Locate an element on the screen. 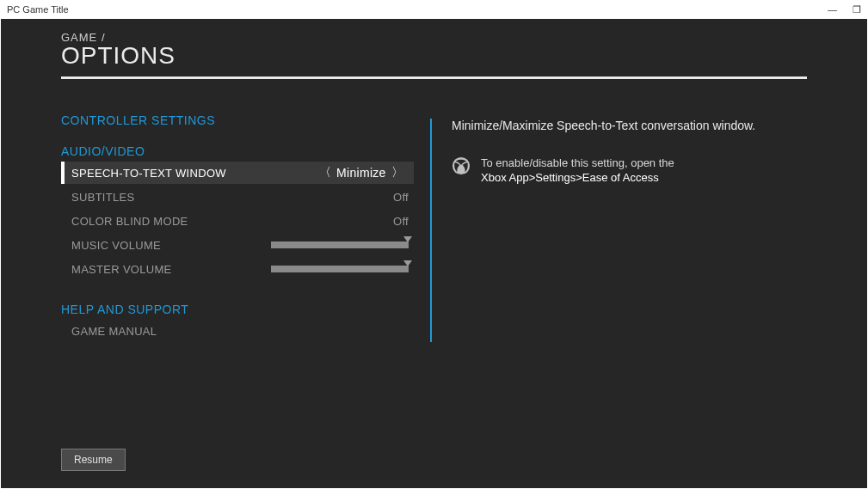  vertical-divider is located at coordinates (431, 230).